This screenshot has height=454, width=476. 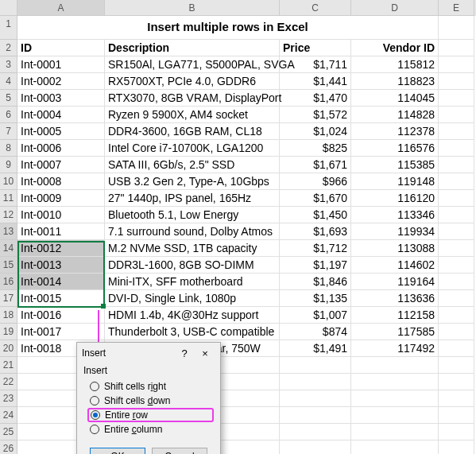 What do you see at coordinates (315, 215) in the screenshot?
I see `cell-price: $1,450` at bounding box center [315, 215].